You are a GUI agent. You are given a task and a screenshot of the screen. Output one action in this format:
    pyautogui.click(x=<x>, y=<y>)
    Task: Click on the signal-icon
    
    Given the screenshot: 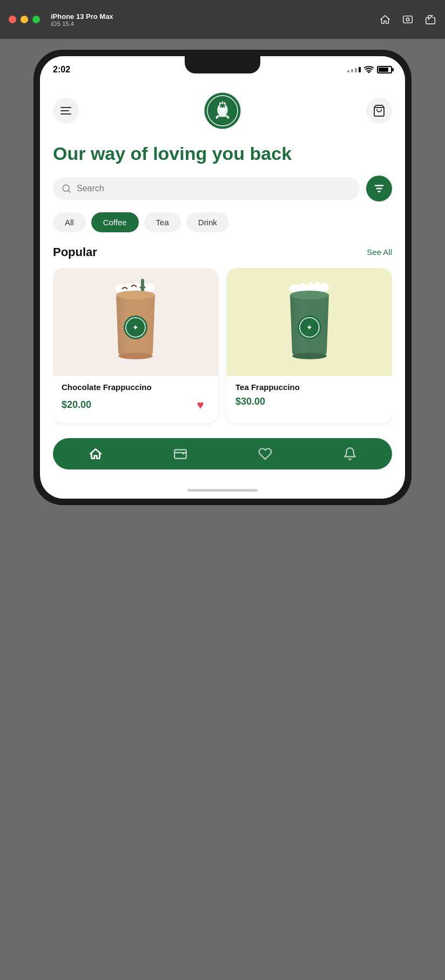 What is the action you would take?
    pyautogui.click(x=354, y=70)
    